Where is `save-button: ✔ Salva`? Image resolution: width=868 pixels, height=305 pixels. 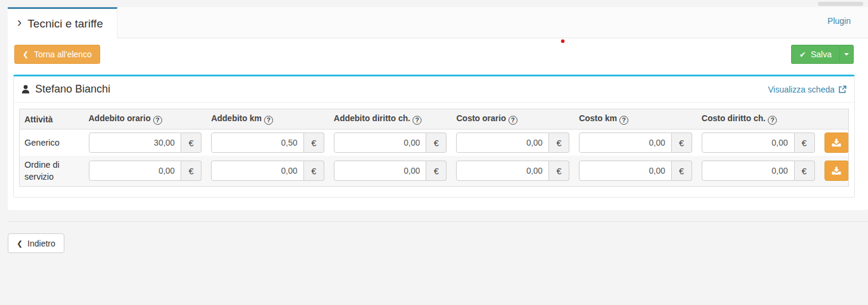 save-button: ✔ Salva is located at coordinates (816, 54).